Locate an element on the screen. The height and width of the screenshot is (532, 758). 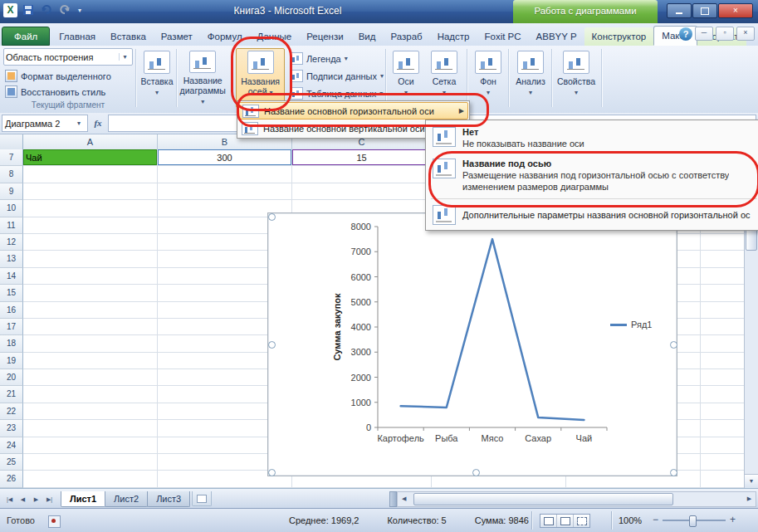
scroll-down-arrow: ▼ is located at coordinates (751, 481).